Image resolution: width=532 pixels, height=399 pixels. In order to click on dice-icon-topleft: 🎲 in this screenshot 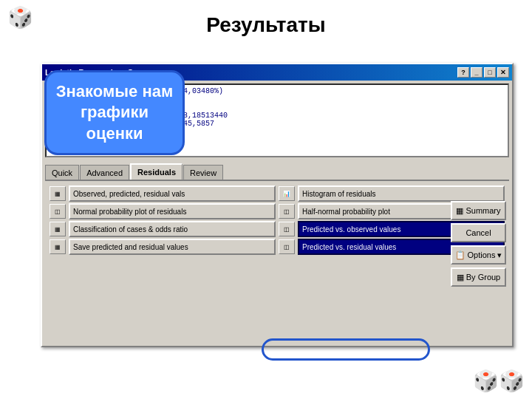, I will do `click(21, 18)`.